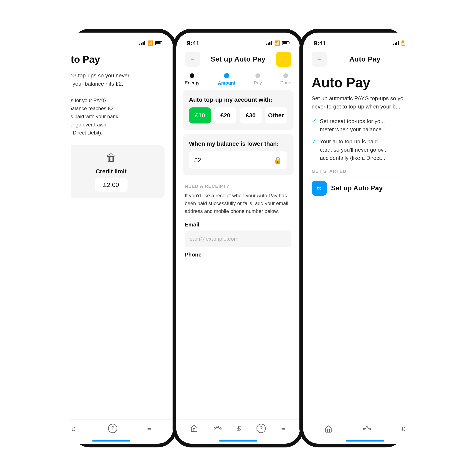 Image resolution: width=476 pixels, height=476 pixels. I want to click on left-title: Auto Pay, so click(111, 59).